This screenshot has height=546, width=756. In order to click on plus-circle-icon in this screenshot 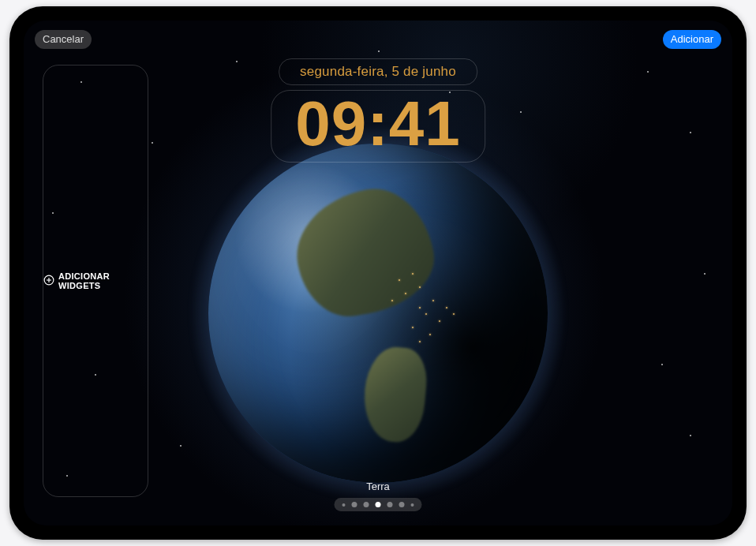, I will do `click(49, 281)`.